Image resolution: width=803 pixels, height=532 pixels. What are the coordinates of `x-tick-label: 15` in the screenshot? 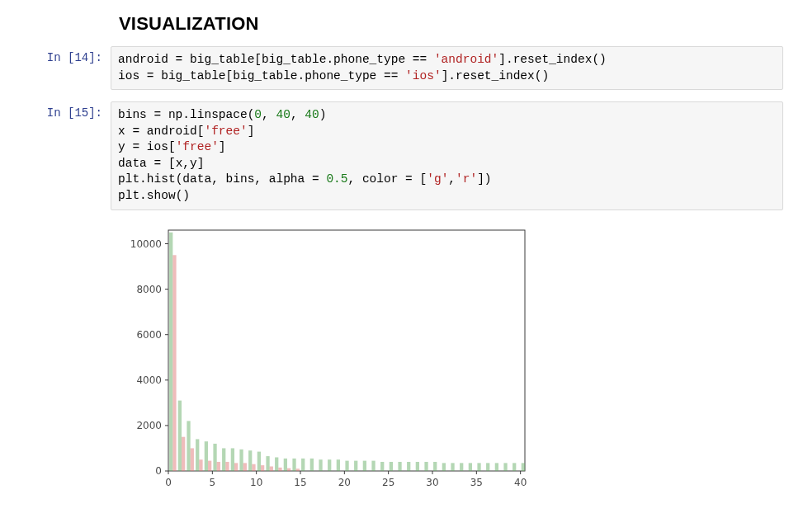 It's located at (300, 483).